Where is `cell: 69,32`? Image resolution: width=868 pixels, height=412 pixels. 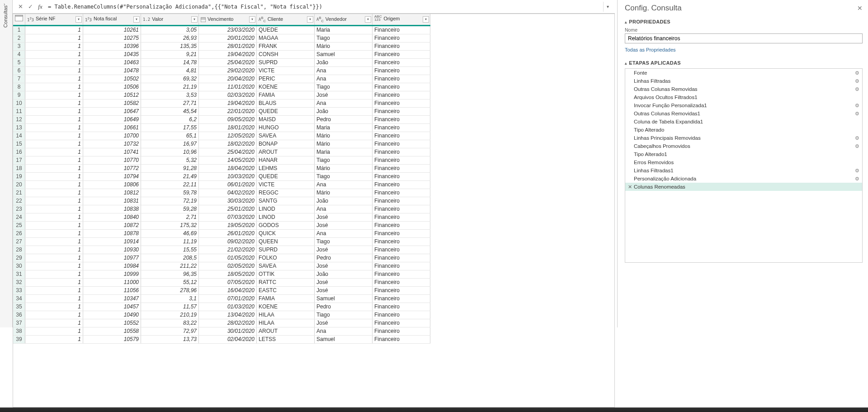
cell: 69,32 is located at coordinates (170, 79).